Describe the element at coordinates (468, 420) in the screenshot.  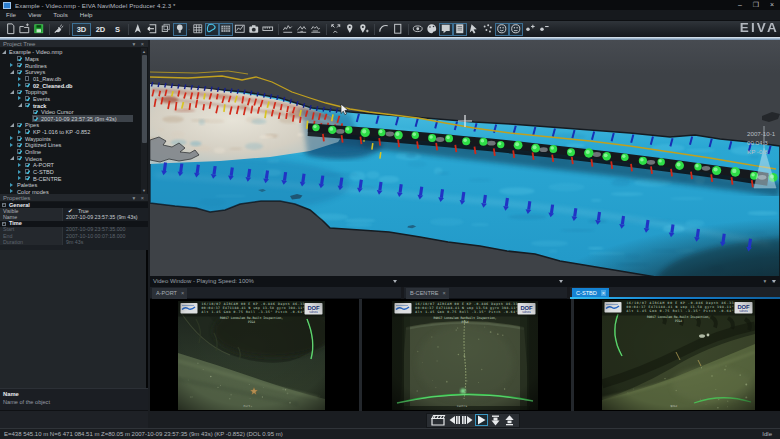
I see `step-forward-button` at that location.